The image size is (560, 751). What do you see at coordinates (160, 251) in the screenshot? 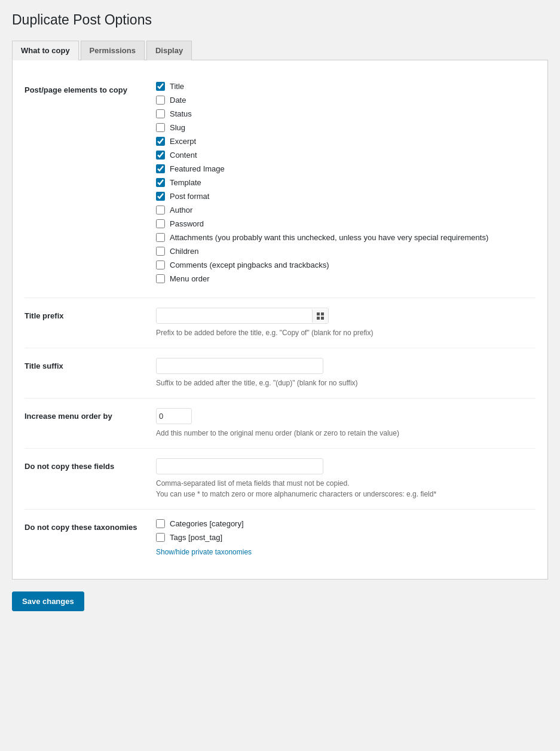
I see `checkbox-children-input` at bounding box center [160, 251].